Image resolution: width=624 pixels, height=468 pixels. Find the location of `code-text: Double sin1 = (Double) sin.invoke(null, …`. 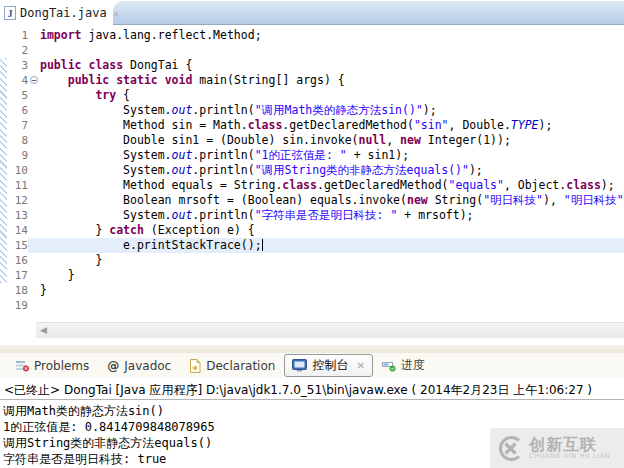

code-text: Double sin1 = (Double) sin.invoke(null, … is located at coordinates (332, 140).